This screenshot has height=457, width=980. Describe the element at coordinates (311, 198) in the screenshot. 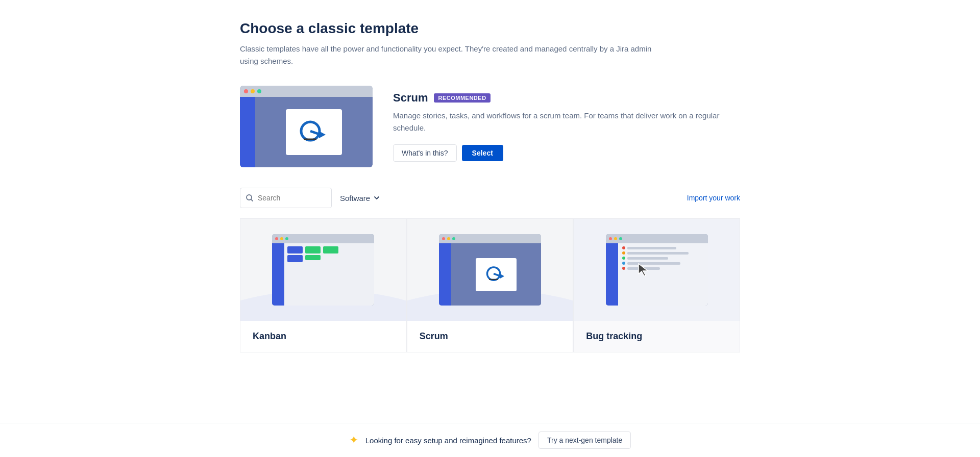

I see `filter-left: Software` at that location.